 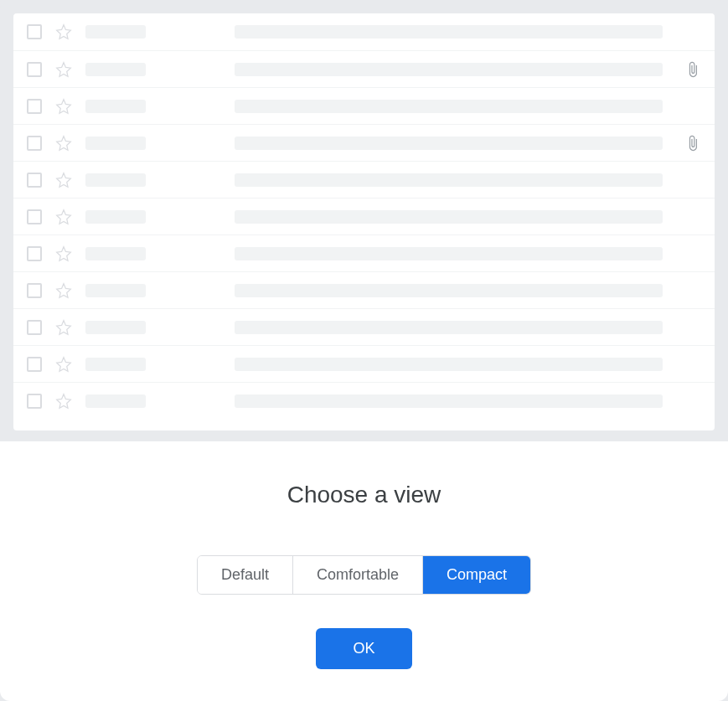 What do you see at coordinates (364, 648) in the screenshot?
I see `ok-button: OK` at bounding box center [364, 648].